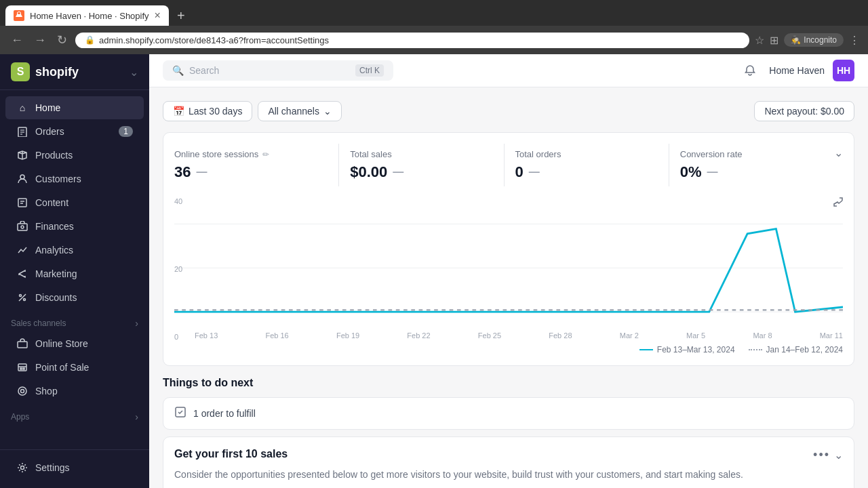  What do you see at coordinates (560, 336) in the screenshot?
I see `x-label-feb28: Feb 28` at bounding box center [560, 336].